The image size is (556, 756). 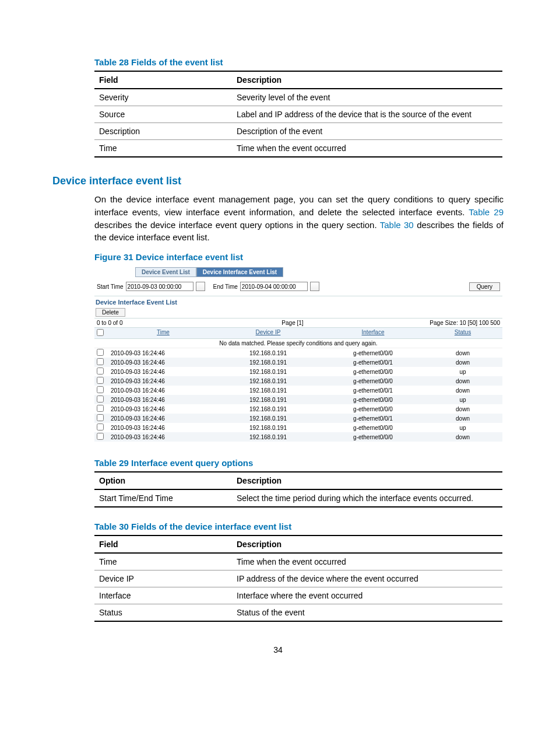 I want to click on table-row: SourceLabel and IP address of the device…, so click(x=298, y=114).